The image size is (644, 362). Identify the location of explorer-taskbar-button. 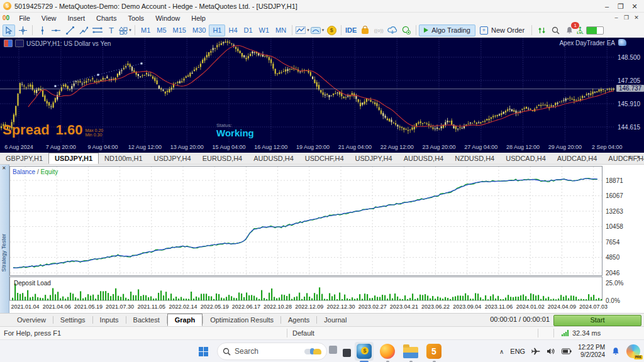
(411, 351).